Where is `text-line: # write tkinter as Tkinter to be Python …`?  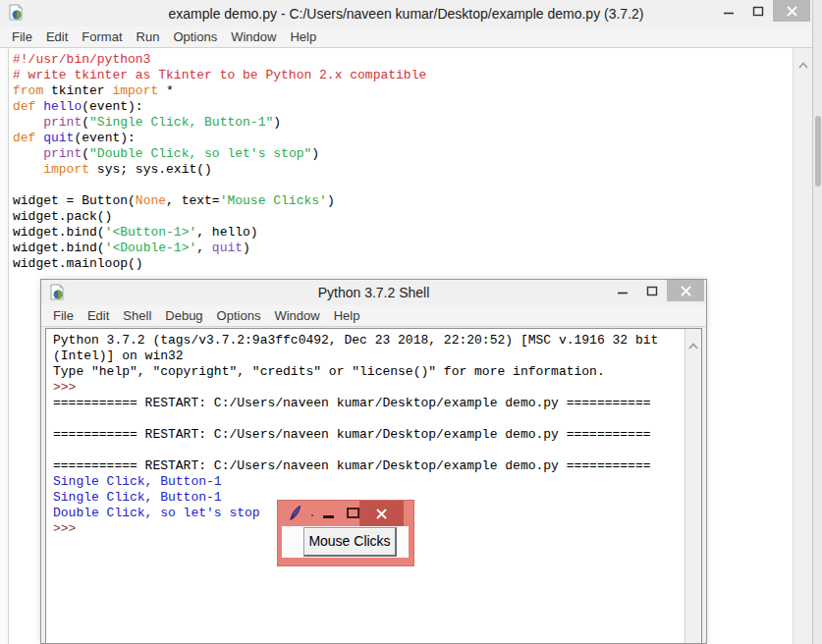
text-line: # write tkinter as Tkinter to be Python … is located at coordinates (403, 76).